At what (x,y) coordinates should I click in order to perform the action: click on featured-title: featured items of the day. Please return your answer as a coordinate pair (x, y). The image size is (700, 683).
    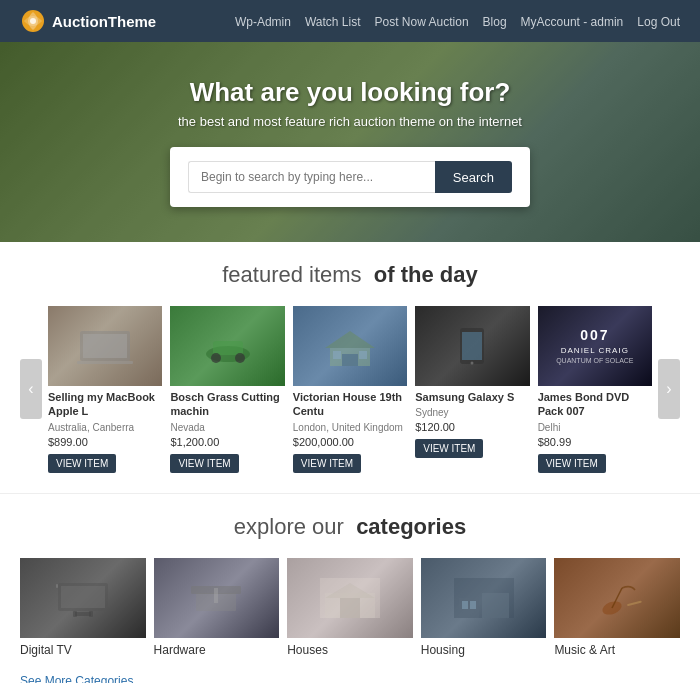
    Looking at the image, I should click on (350, 275).